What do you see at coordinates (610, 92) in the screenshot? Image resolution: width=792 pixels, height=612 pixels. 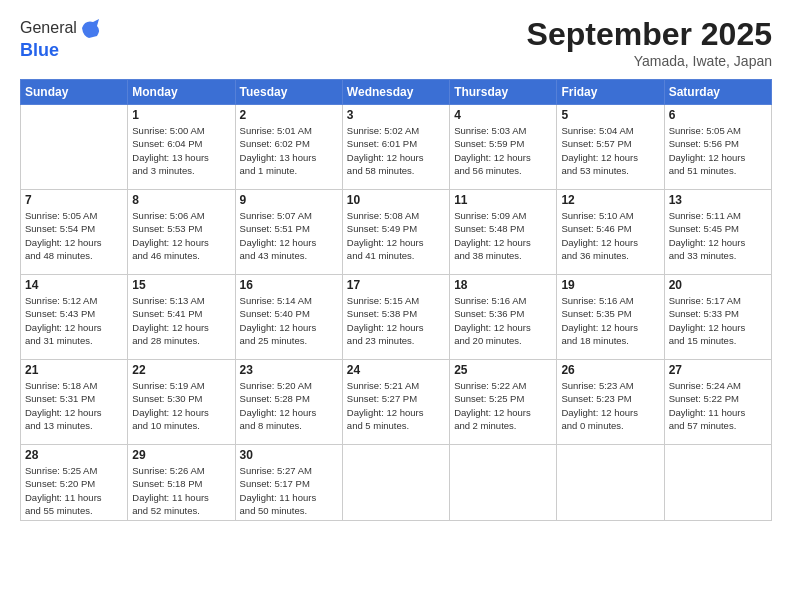 I see `weekday-friday: Friday` at bounding box center [610, 92].